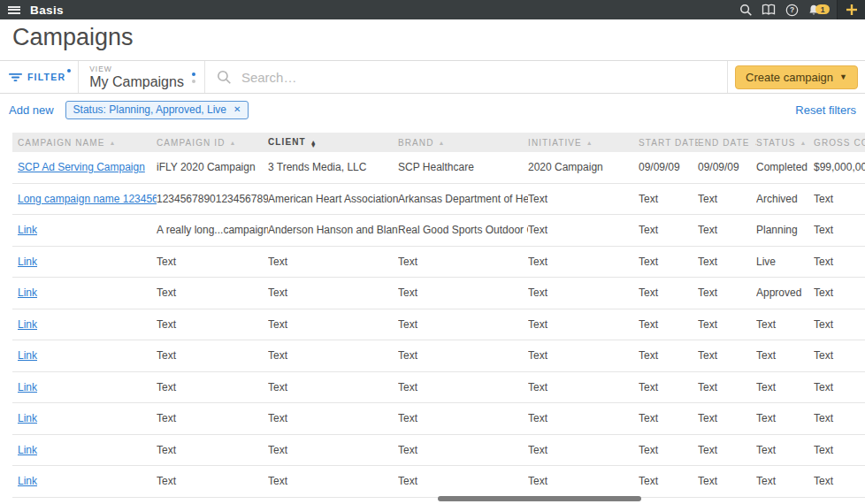  What do you see at coordinates (785, 167) in the screenshot?
I see `status-cell: Completed` at bounding box center [785, 167].